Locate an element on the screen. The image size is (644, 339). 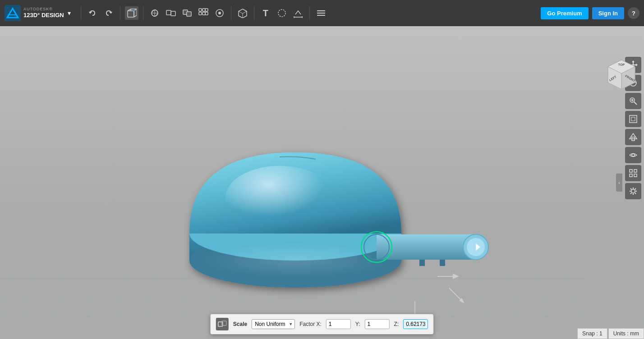
pattern-tool is located at coordinates (203, 13).